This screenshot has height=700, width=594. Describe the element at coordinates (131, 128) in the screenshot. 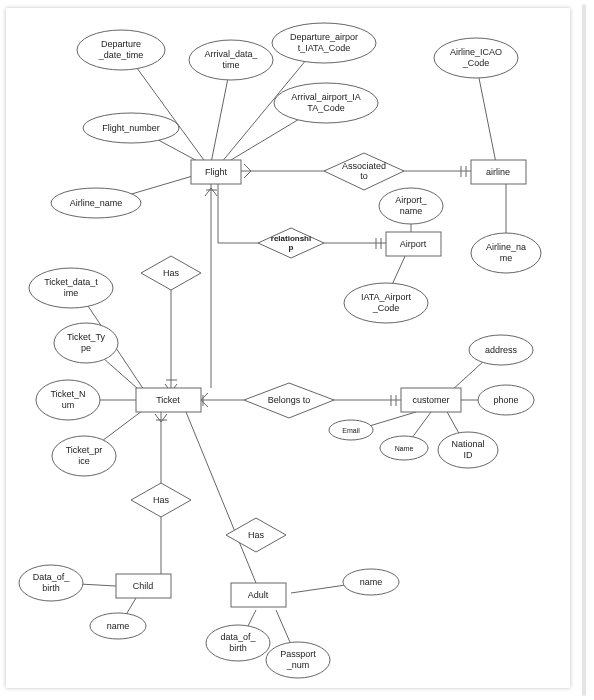

I see `attribute-flight-number: Flight_number` at that location.